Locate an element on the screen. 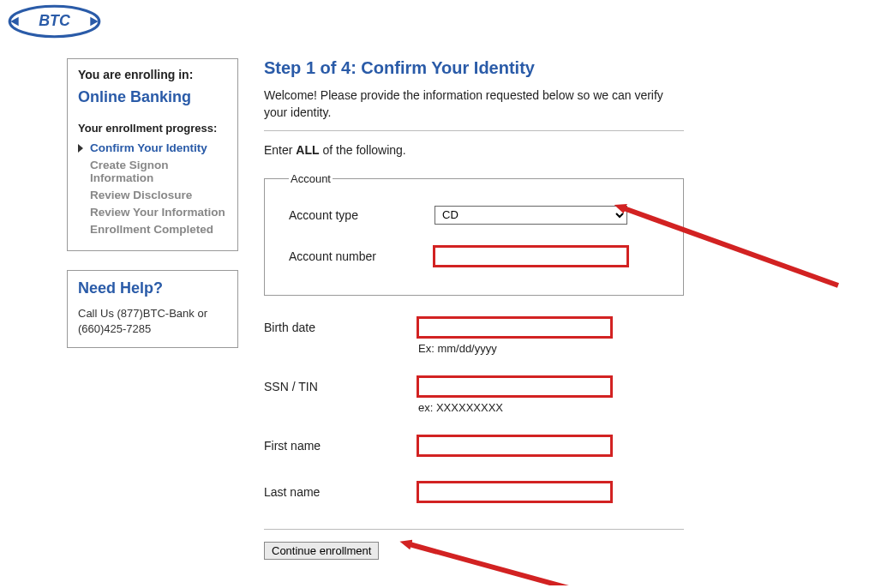 This screenshot has width=893, height=588. label-last-name: Last name is located at coordinates (341, 490).